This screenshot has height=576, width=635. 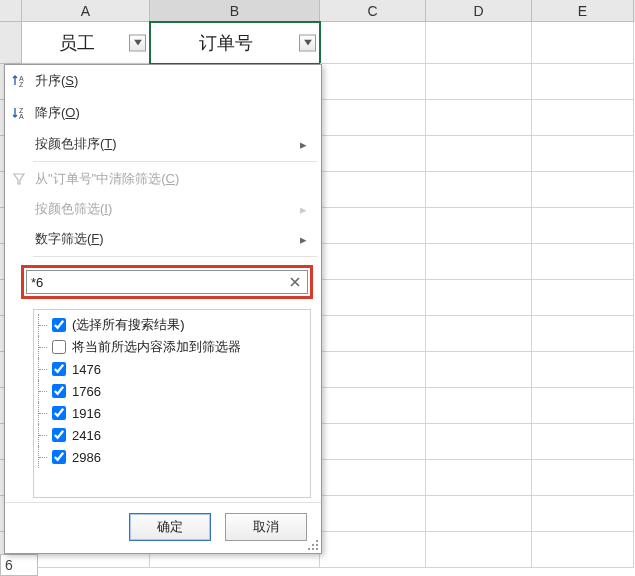 I want to click on cell-D9, so click(x=479, y=334).